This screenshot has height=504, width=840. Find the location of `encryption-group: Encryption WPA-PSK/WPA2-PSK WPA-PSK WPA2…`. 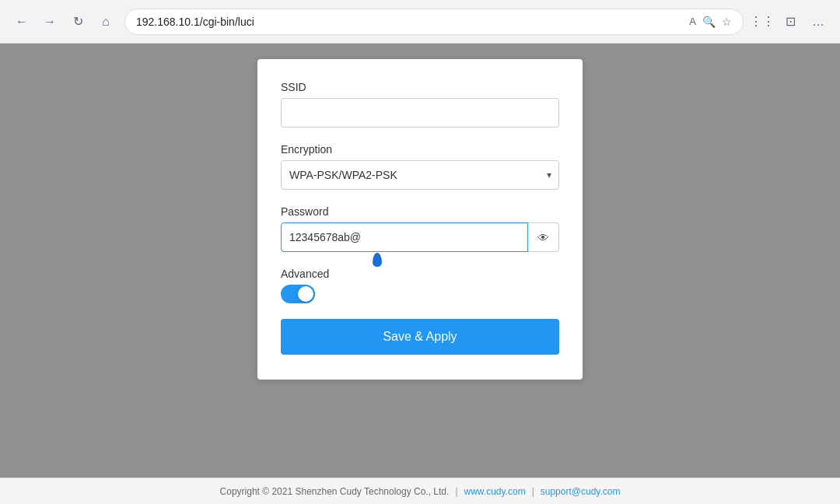

encryption-group: Encryption WPA-PSK/WPA2-PSK WPA-PSK WPA2… is located at coordinates (420, 166).